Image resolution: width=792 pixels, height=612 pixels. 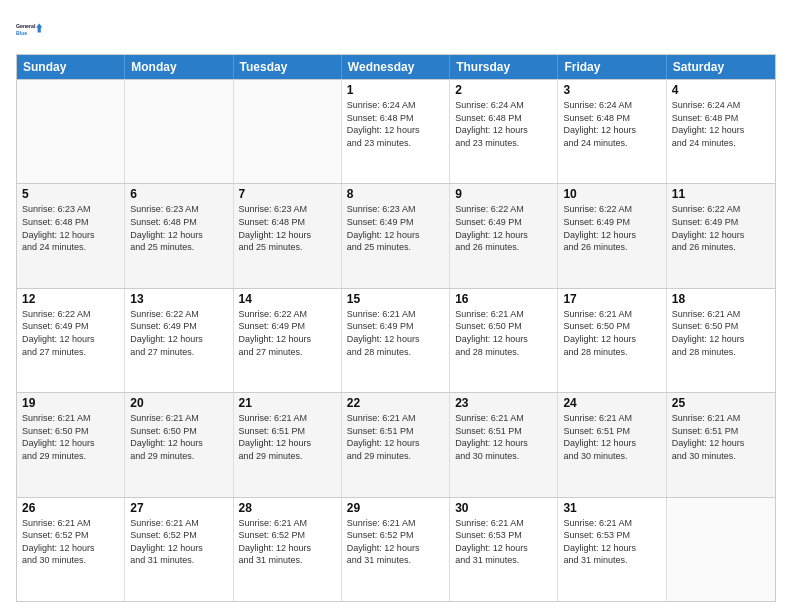 I want to click on calendar-cell: 14Sunrise: 6:22 AM Sunset: 6:49 PM Dayli…, so click(x=288, y=340).